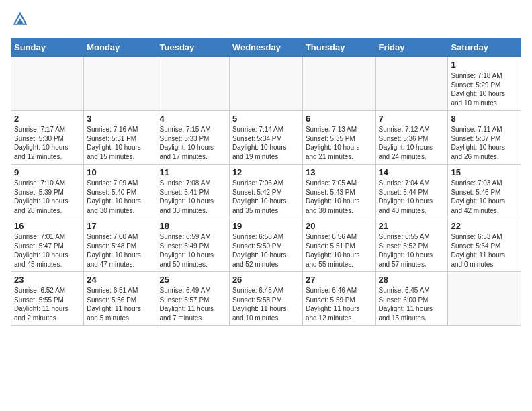 Image resolution: width=532 pixels, height=411 pixels. What do you see at coordinates (484, 172) in the screenshot?
I see `day-number: 15` at bounding box center [484, 172].